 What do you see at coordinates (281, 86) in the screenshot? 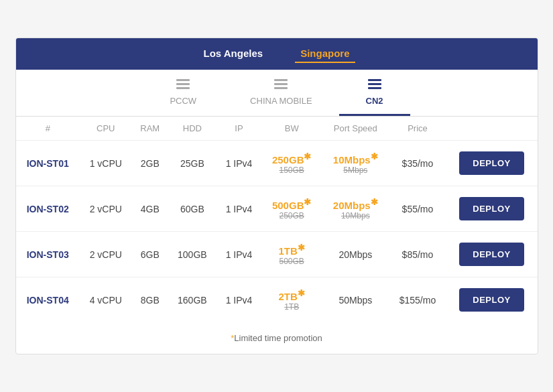
I see `china-mobile-icon` at bounding box center [281, 86].